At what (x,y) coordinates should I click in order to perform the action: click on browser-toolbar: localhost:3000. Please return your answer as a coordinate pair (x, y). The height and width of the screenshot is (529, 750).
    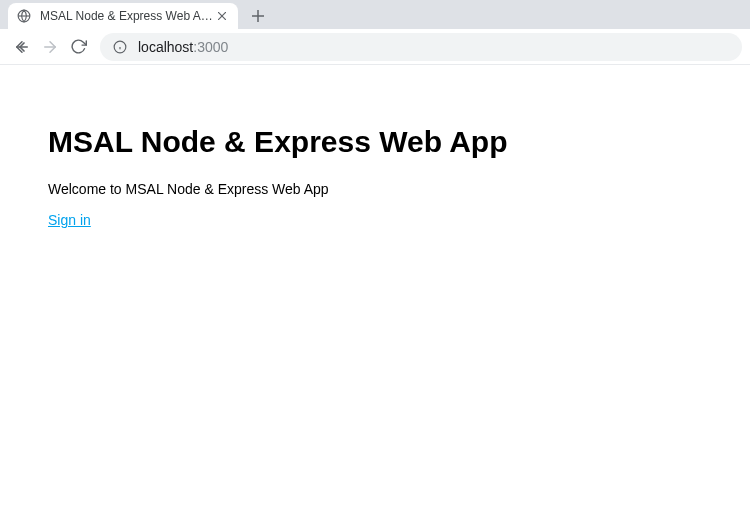
    Looking at the image, I should click on (375, 47).